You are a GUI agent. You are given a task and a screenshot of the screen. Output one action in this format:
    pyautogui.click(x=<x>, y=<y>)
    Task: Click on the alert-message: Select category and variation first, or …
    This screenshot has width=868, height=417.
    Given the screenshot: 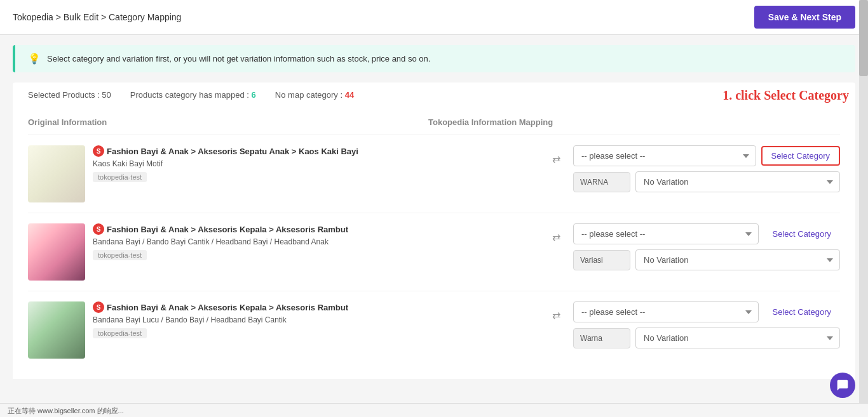 What is the action you would take?
    pyautogui.click(x=239, y=58)
    